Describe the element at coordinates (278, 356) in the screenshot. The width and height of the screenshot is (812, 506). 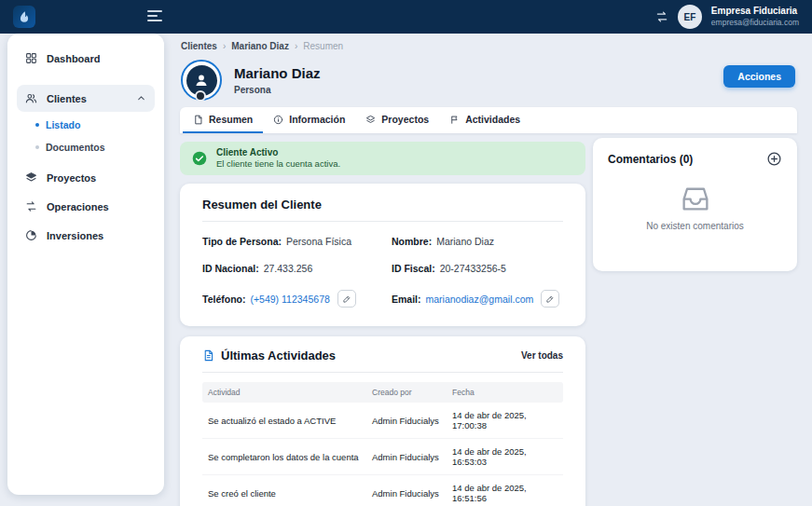
I see `activities-card-title: Últimas Actividades` at that location.